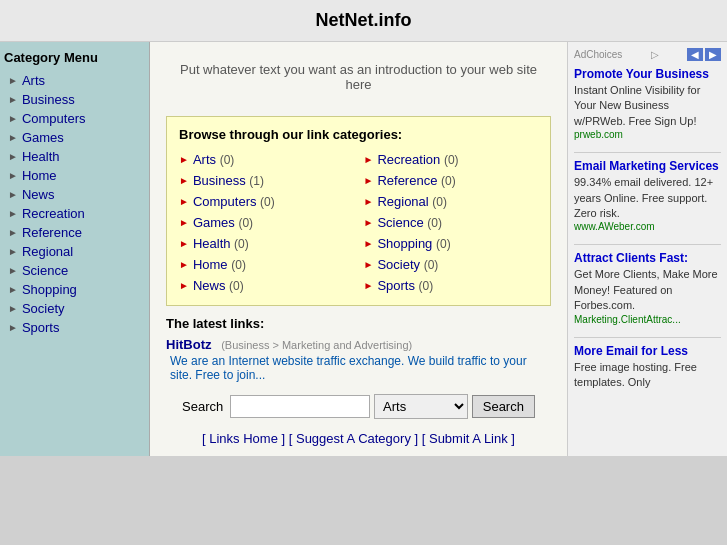 The width and height of the screenshot is (727, 545). What do you see at coordinates (713, 54) in the screenshot?
I see `ad-next: ▶` at bounding box center [713, 54].